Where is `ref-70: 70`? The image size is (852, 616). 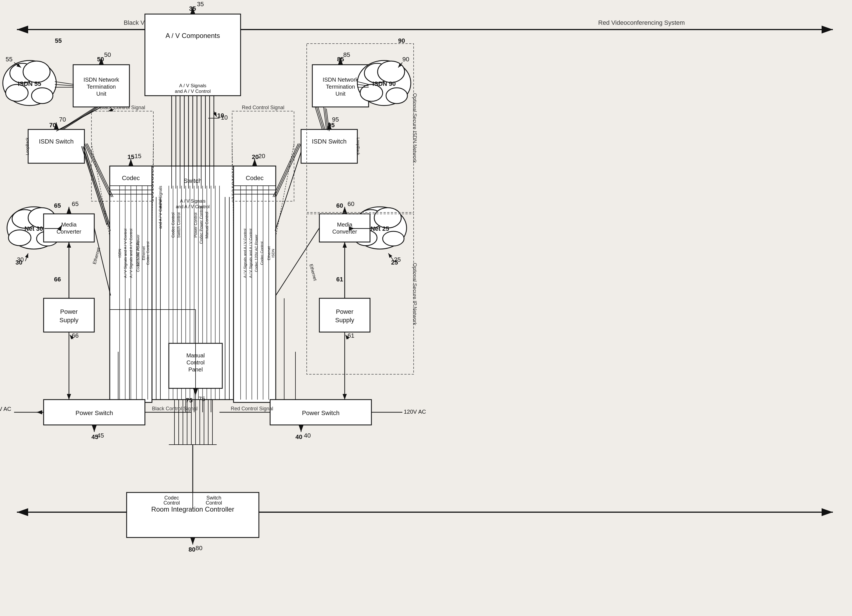 ref-70: 70 is located at coordinates (53, 125).